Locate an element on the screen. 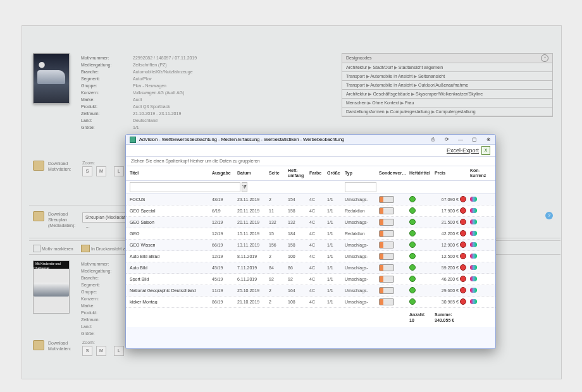  table-row: National Geographic Deutschland11/1925.1… is located at coordinates (311, 291).